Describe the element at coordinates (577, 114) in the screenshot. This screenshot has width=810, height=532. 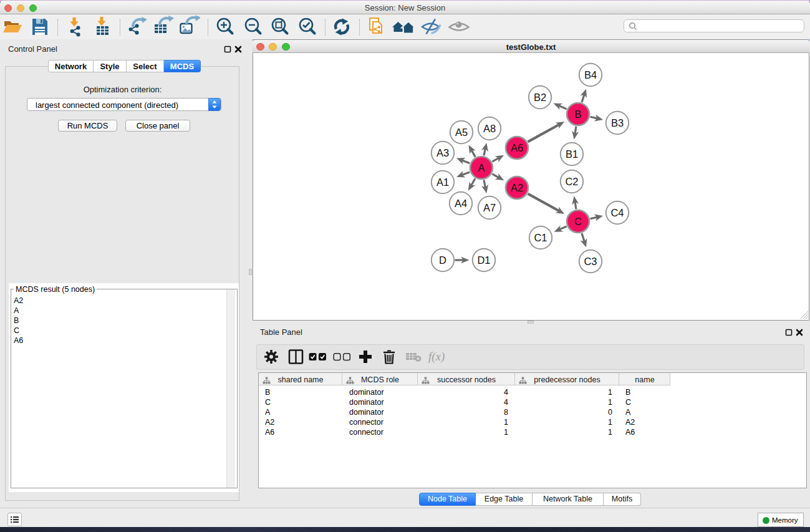
I see `svg-text: B` at that location.